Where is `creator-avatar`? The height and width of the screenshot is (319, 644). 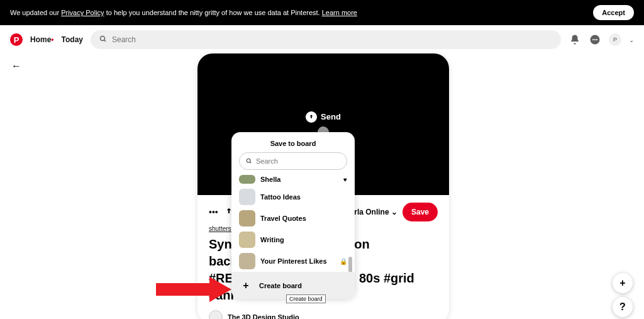
creator-avatar is located at coordinates (216, 315).